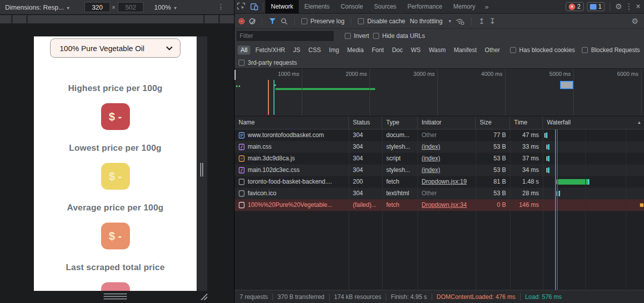 The image size is (644, 303). What do you see at coordinates (37, 7) in the screenshot?
I see `dimensions-select: Dimensions: Resp...▾` at bounding box center [37, 7].